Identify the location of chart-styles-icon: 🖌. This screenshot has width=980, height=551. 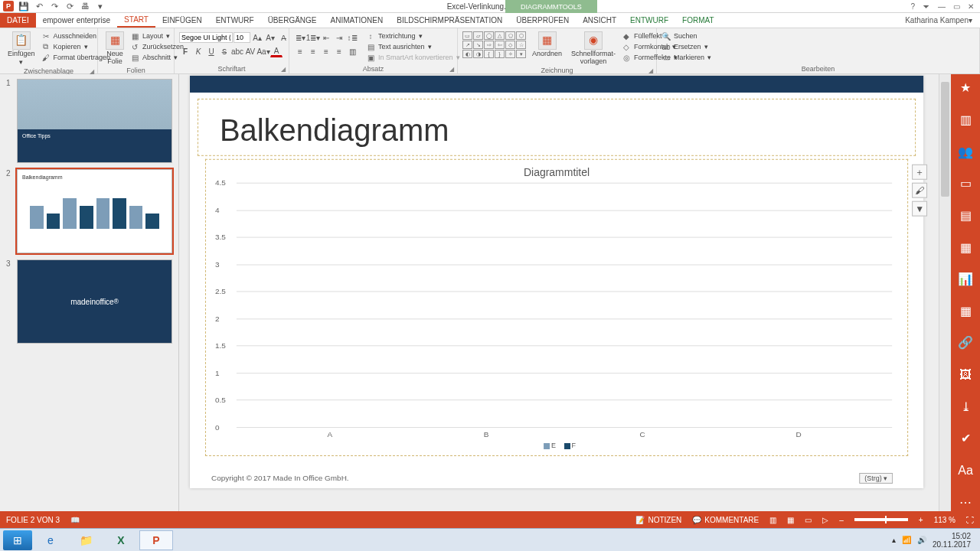
(920, 191).